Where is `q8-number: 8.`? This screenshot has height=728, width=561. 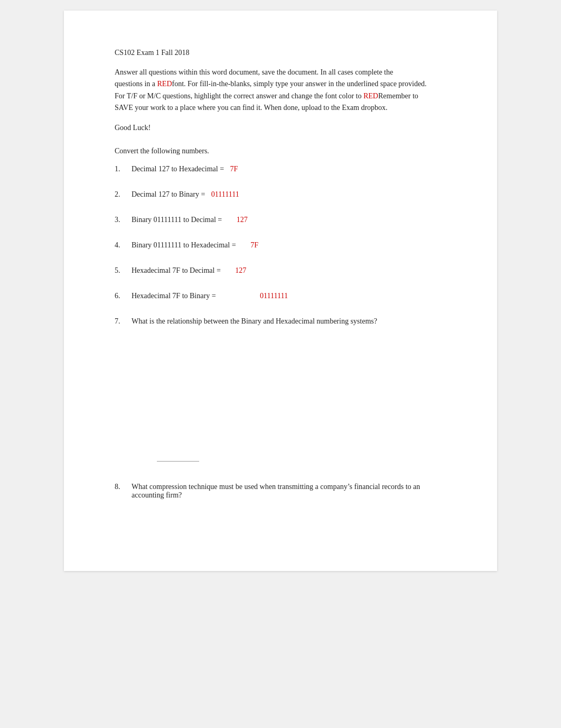 q8-number: 8. is located at coordinates (123, 487).